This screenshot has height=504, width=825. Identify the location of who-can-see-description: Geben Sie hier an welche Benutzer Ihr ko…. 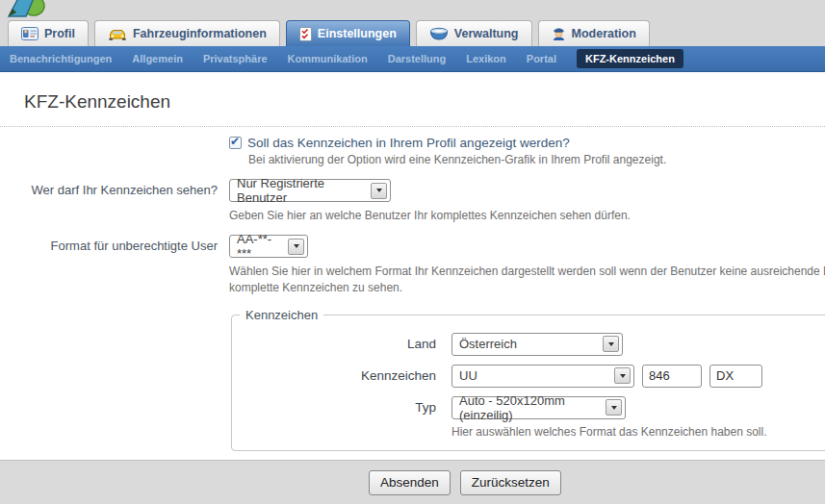
(528, 215).